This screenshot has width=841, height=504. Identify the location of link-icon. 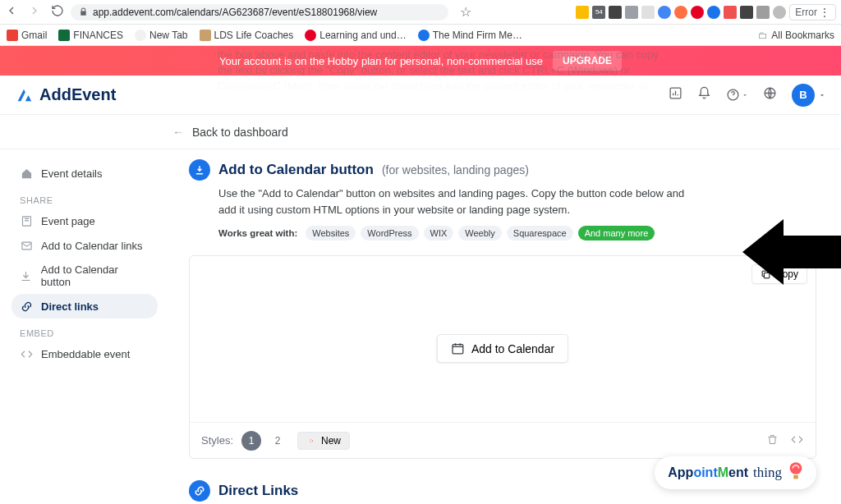
(26, 306).